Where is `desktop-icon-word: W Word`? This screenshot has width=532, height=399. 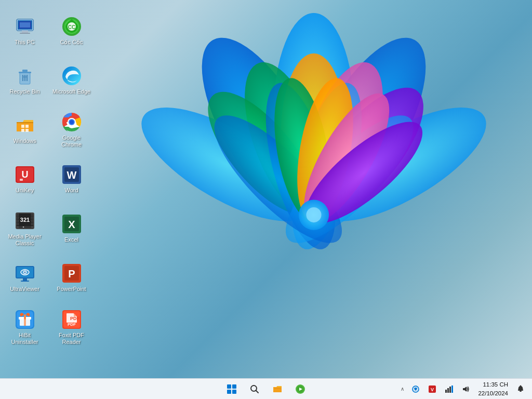
desktop-icon-word: W Word is located at coordinates (72, 179).